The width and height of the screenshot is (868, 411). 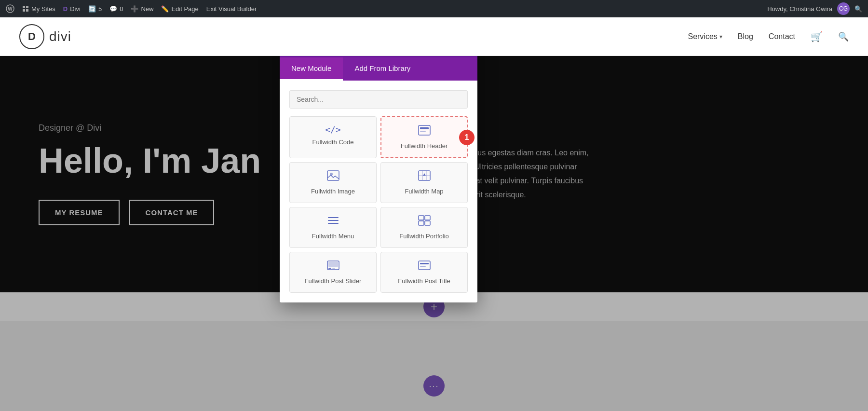 What do you see at coordinates (379, 192) in the screenshot?
I see `modal-body: </> Fullwidth Code Fullwidth Header 1 Fu…` at bounding box center [379, 192].